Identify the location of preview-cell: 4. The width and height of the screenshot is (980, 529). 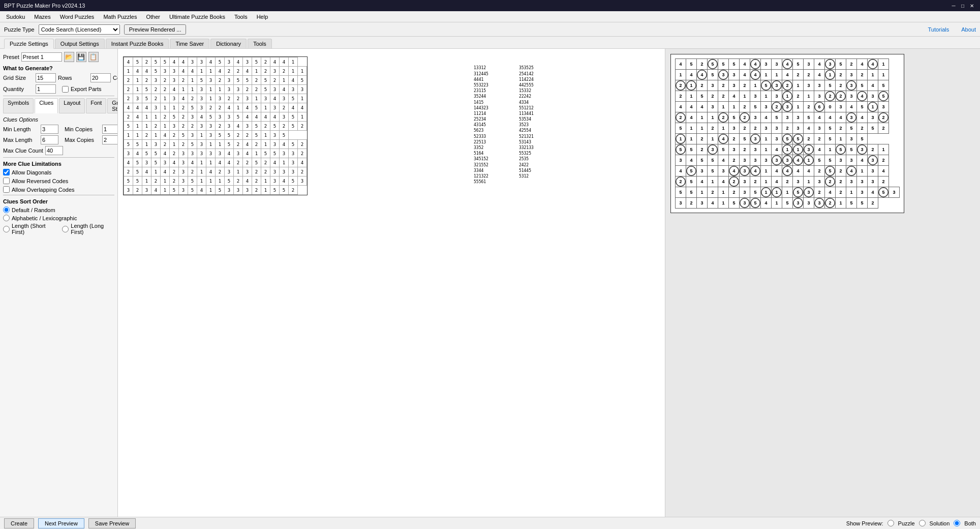
(767, 203).